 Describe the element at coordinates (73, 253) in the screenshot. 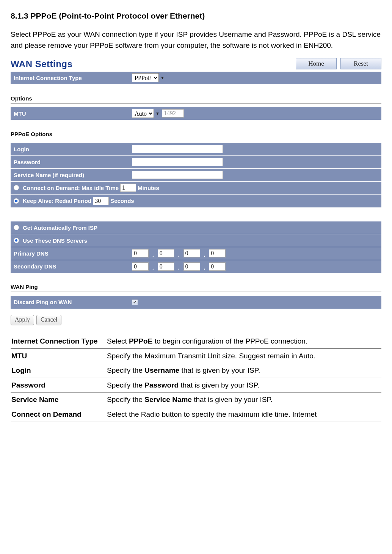

I see `primary-dns-label: Primary DNS` at that location.